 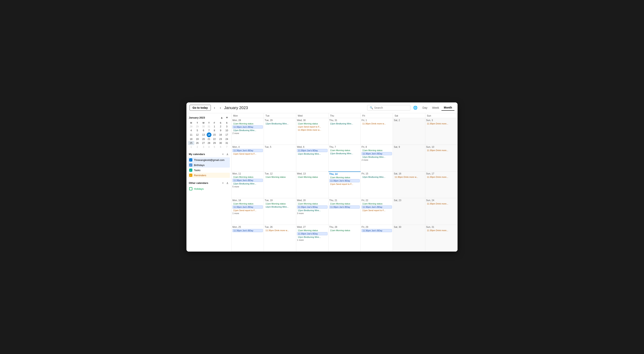 I want to click on tab-week: Week, so click(x=436, y=108).